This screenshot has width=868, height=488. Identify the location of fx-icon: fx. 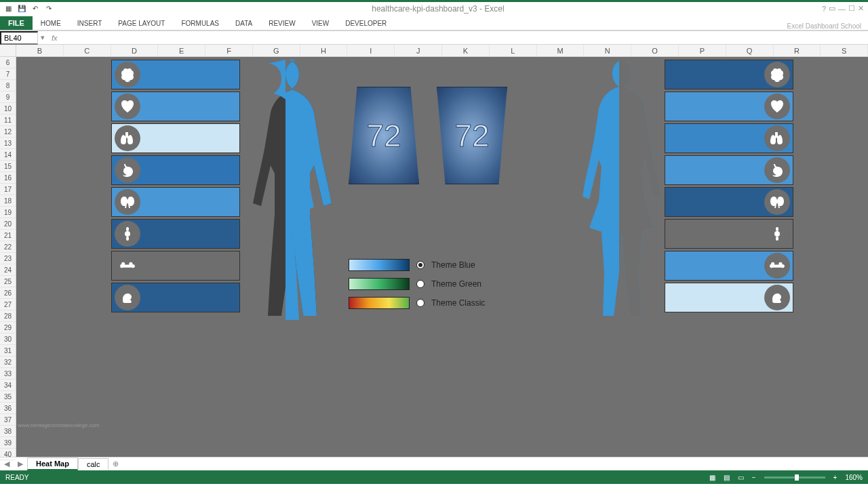
(54, 38).